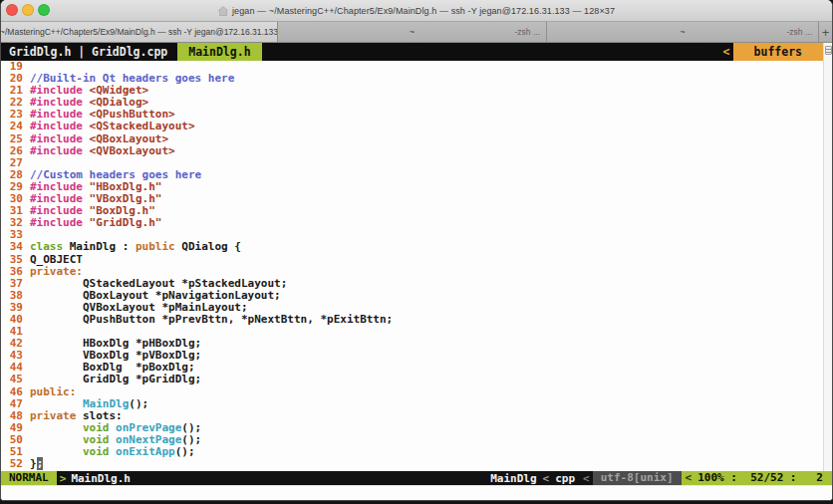  Describe the element at coordinates (12, 10) in the screenshot. I see `close-button` at that location.